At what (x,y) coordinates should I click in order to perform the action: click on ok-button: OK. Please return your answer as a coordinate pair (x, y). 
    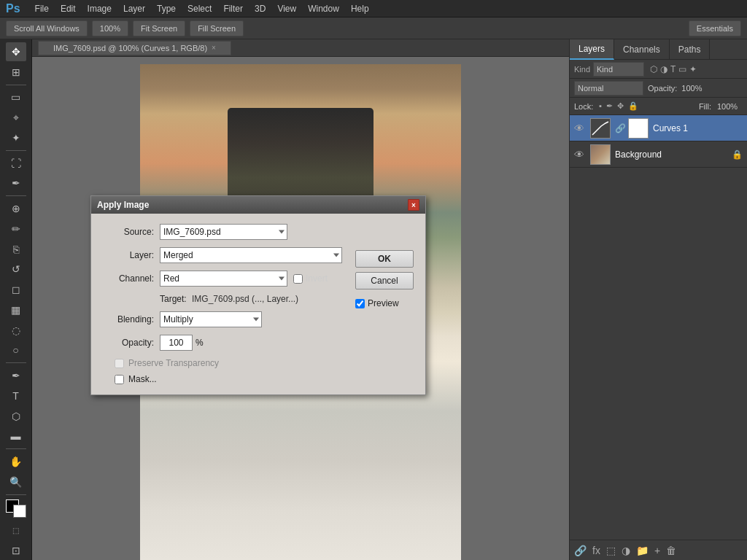
    Looking at the image, I should click on (384, 259).